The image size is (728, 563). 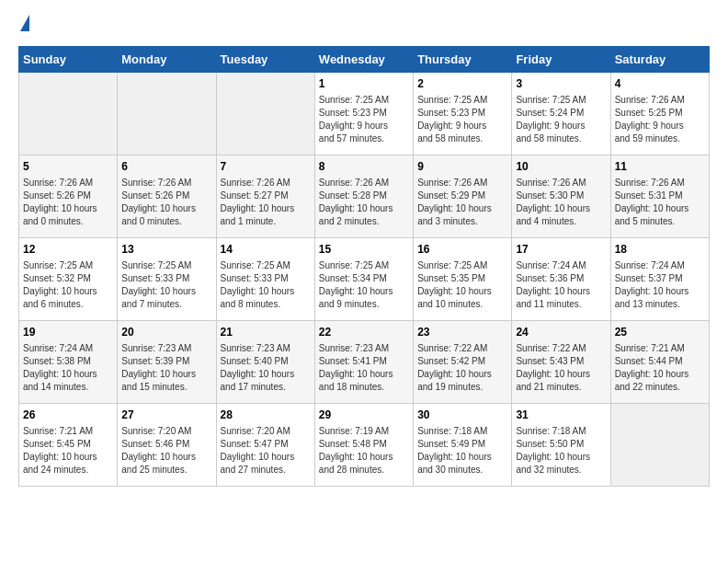 I want to click on day-info: Sunrise: 7:26 AM Sunset: 5:25 PM Dayligh…, so click(x=660, y=120).